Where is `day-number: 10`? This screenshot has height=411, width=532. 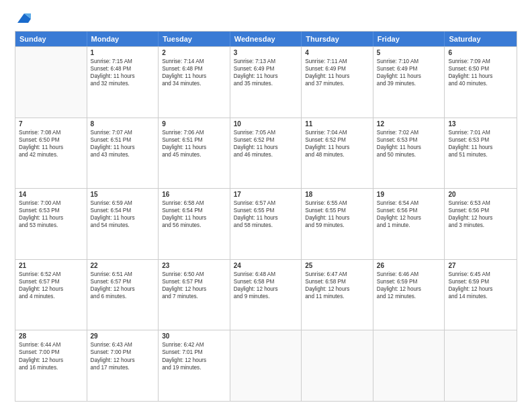
day-number: 10 is located at coordinates (266, 124).